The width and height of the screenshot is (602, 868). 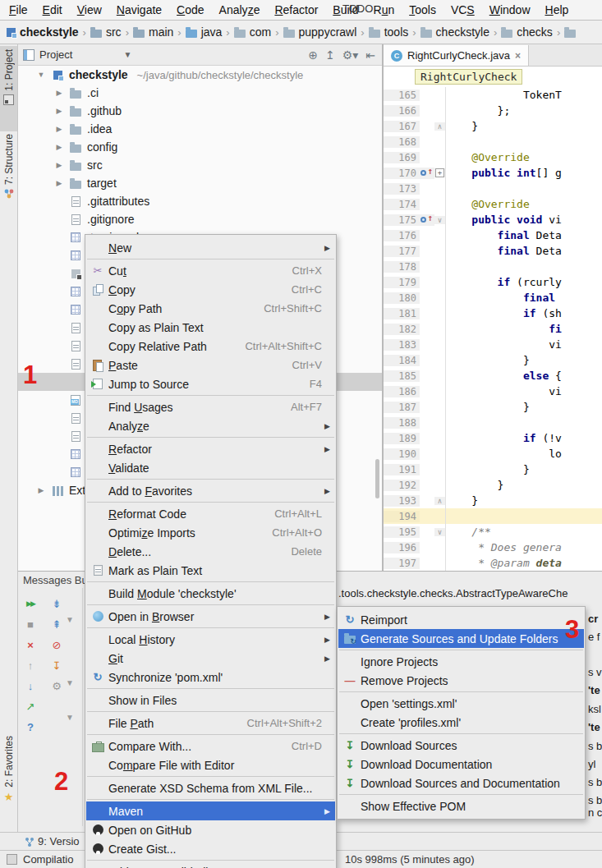 I want to click on menu-item-remove-projects: —Remove Projects, so click(x=462, y=680).